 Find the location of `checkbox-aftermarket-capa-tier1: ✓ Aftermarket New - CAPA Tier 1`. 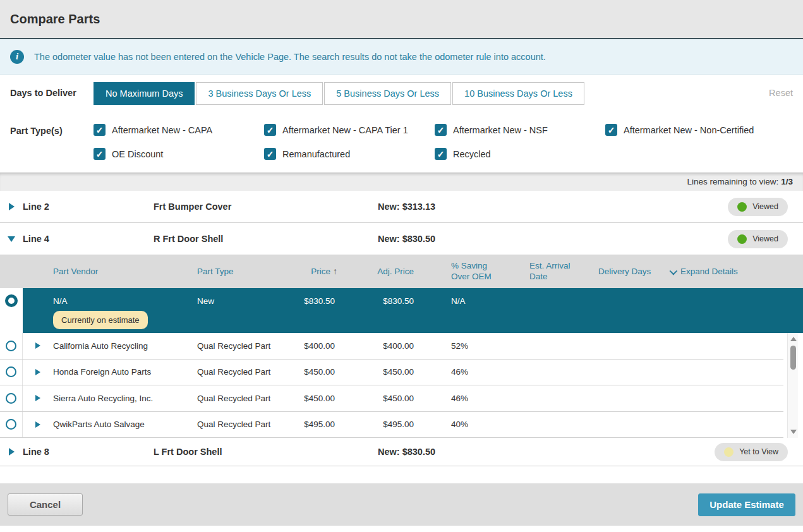

checkbox-aftermarket-capa-tier1: ✓ Aftermarket New - CAPA Tier 1 is located at coordinates (349, 130).